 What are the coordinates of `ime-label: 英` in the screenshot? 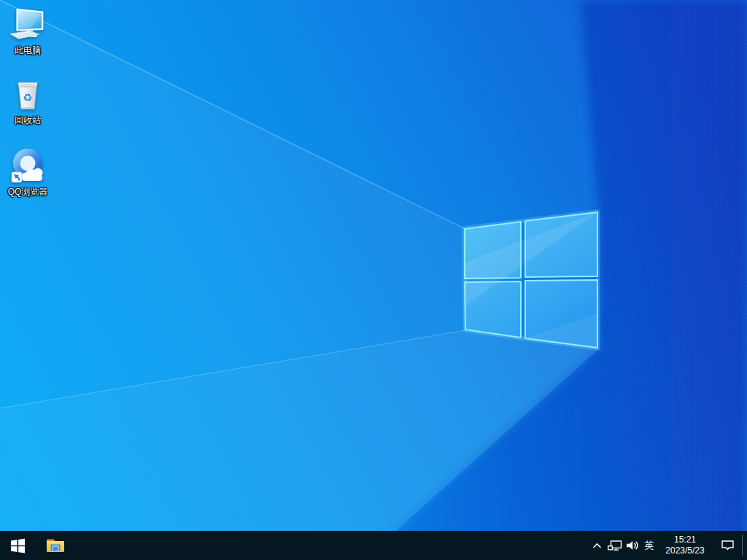 It's located at (649, 545).